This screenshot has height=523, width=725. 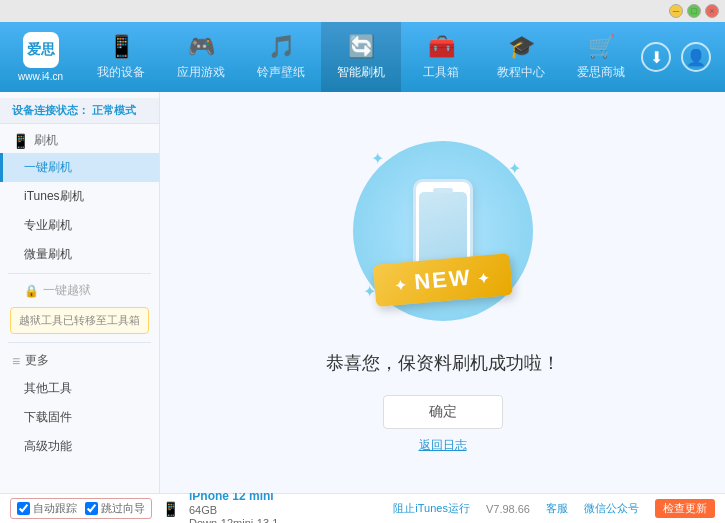 What do you see at coordinates (41, 50) in the screenshot?
I see `logo-icon: 爱思` at bounding box center [41, 50].